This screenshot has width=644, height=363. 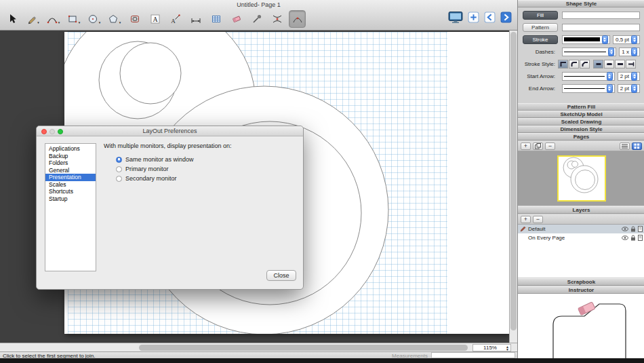 I want to click on offset-tool-button, so click(x=134, y=19).